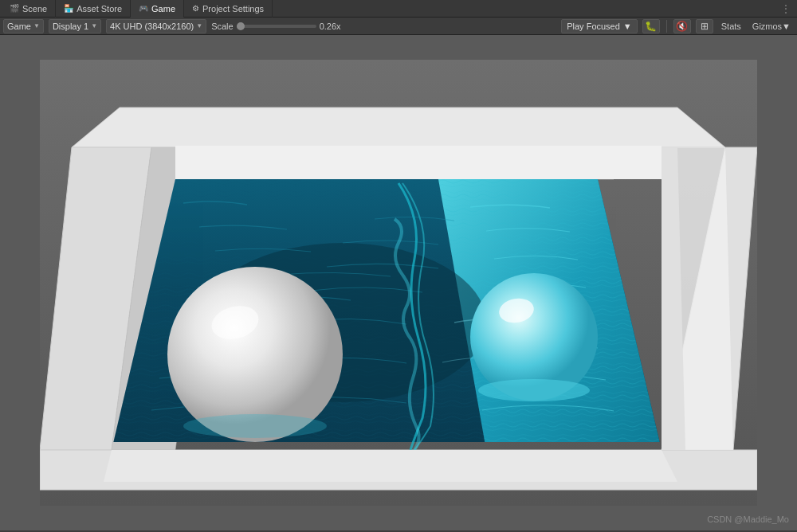 This screenshot has height=532, width=797. Describe the element at coordinates (677, 26) in the screenshot. I see `toolbar-right: Play Focused ▼ 🐛 🔇 ⊞ Stats Gizmos ▼` at that location.